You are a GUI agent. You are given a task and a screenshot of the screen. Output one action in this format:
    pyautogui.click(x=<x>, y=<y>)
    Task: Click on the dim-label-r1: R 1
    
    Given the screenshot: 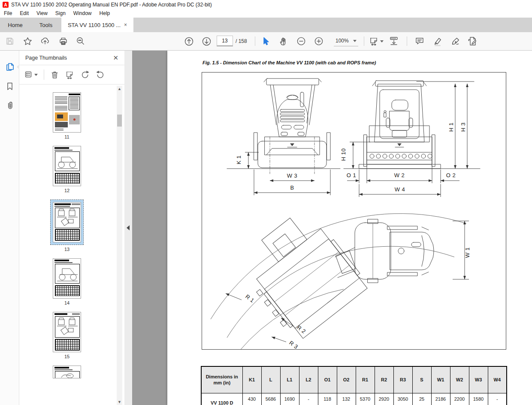 What is the action you would take?
    pyautogui.click(x=250, y=299)
    